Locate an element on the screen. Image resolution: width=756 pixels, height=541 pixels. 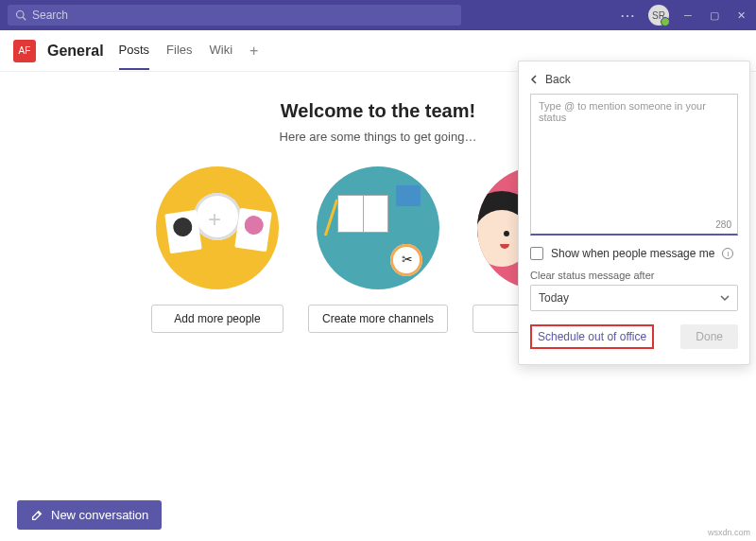
watermark: wsxdn.com is located at coordinates (730, 532).